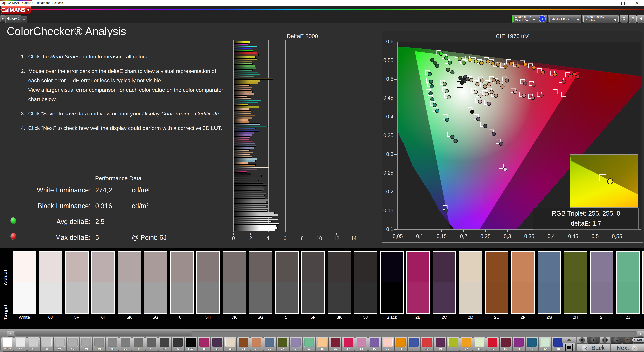 The width and height of the screenshot is (644, 352). What do you see at coordinates (440, 344) in the screenshot?
I see `swatch-3H: 3H` at bounding box center [440, 344].